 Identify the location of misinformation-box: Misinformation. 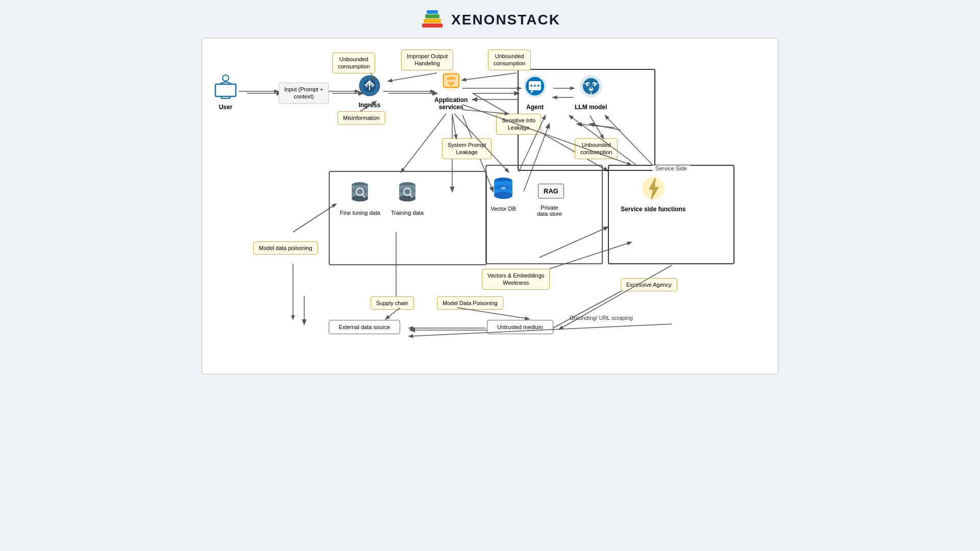
(361, 118).